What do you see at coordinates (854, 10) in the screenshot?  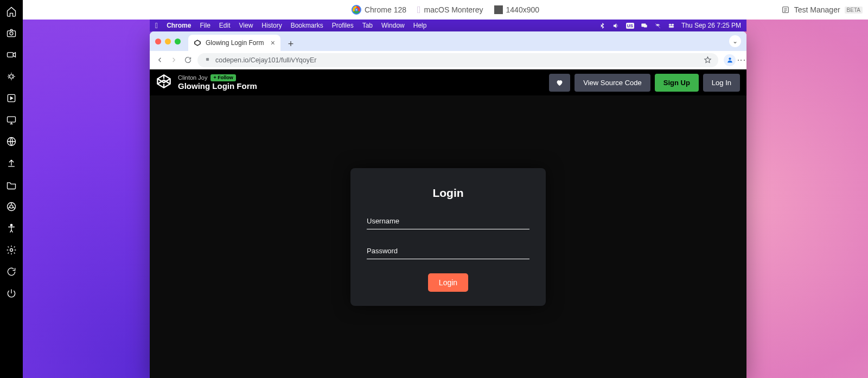 I see `beta-badge: BETA` at bounding box center [854, 10].